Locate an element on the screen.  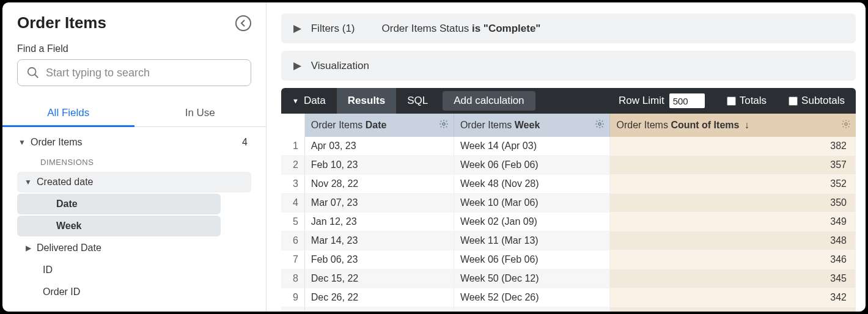
cell-date: Feb 06, 23 is located at coordinates (379, 260).